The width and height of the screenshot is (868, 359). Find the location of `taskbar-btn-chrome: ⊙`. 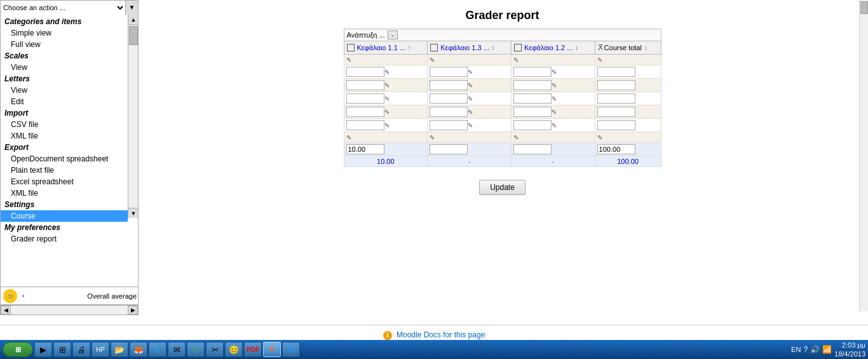

taskbar-btn-chrome: ⊙ is located at coordinates (196, 349).